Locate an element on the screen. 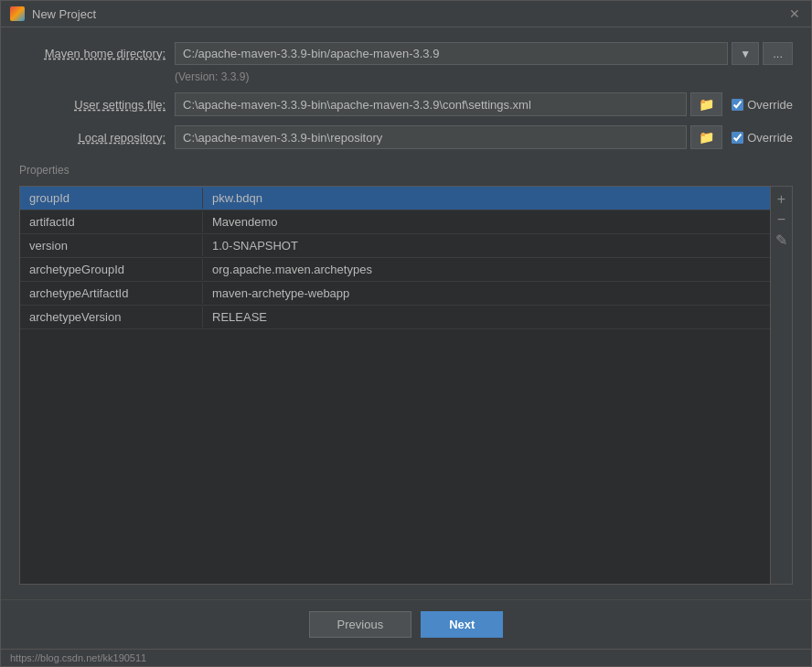 The image size is (812, 667). folder-icon-2: 📁 is located at coordinates (706, 137).